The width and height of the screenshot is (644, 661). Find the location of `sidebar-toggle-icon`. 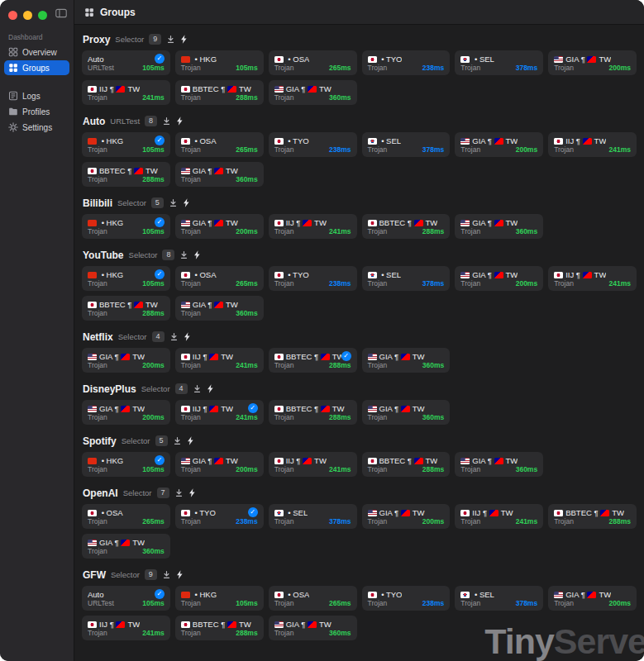

sidebar-toggle-icon is located at coordinates (61, 13).